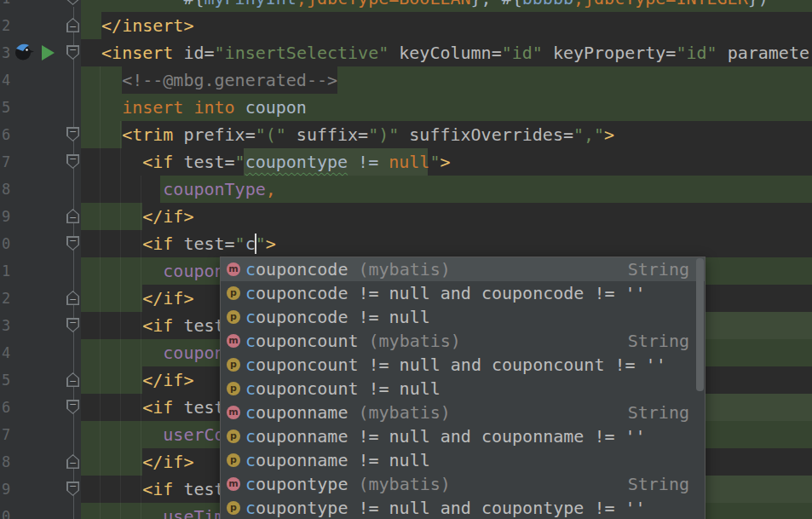  Describe the element at coordinates (40, 189) in the screenshot. I see `line-number: 8` at that location.